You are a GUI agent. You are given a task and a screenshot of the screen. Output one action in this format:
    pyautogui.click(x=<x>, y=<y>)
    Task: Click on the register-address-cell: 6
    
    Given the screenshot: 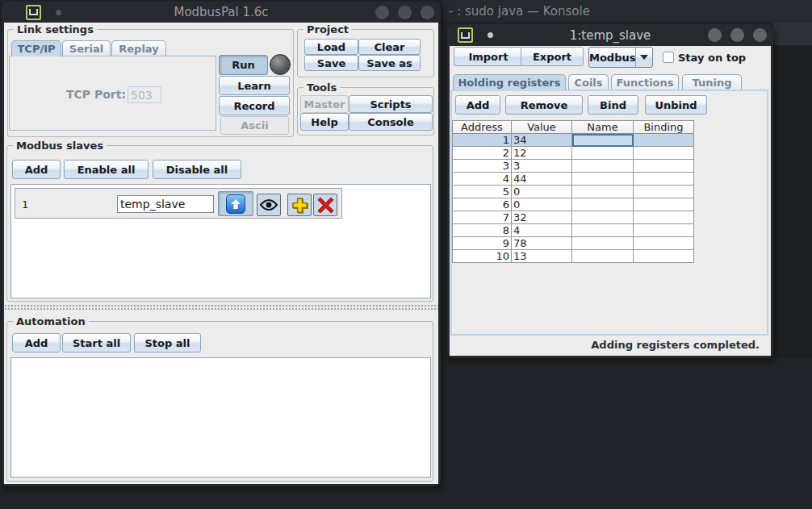 What is the action you would take?
    pyautogui.click(x=482, y=205)
    